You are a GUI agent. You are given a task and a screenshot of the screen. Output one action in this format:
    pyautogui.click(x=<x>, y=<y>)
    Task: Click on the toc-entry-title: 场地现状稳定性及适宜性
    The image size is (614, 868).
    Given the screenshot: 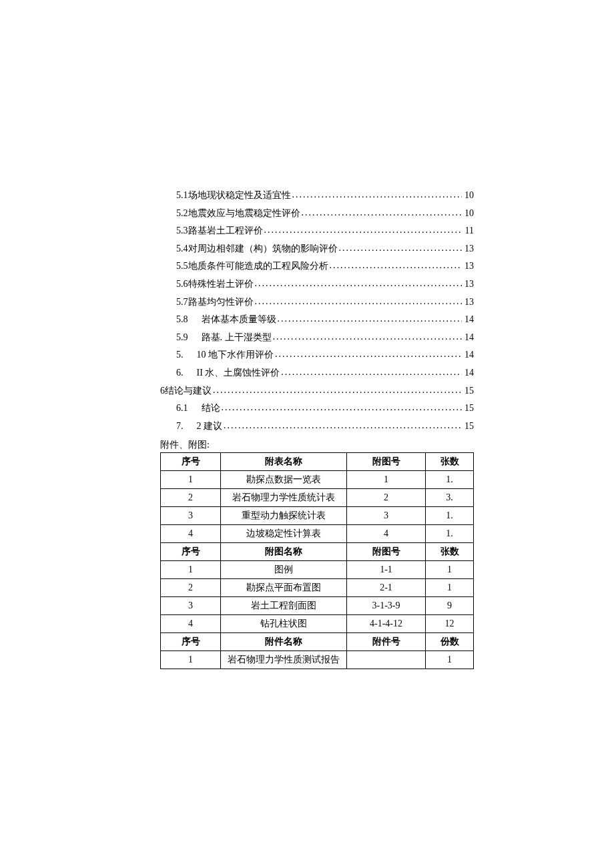 What is the action you would take?
    pyautogui.click(x=240, y=196)
    